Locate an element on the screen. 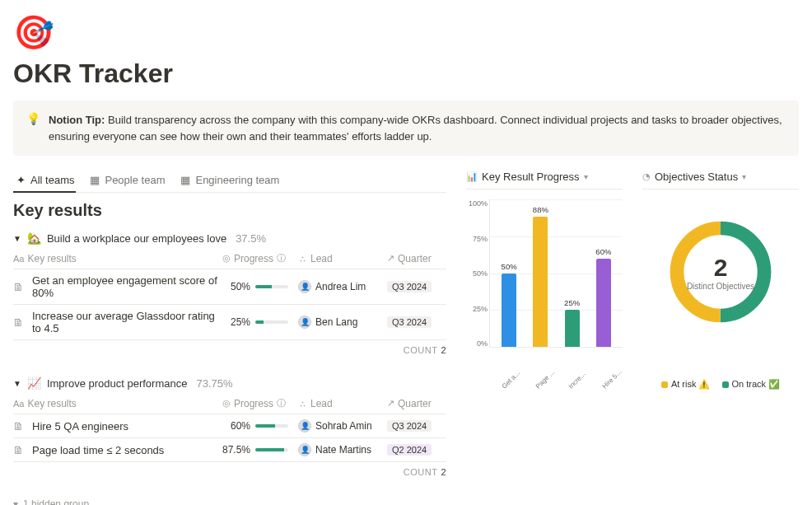 Image resolution: width=812 pixels, height=505 pixels. quarter-badge: Q2 2024 is located at coordinates (409, 450).